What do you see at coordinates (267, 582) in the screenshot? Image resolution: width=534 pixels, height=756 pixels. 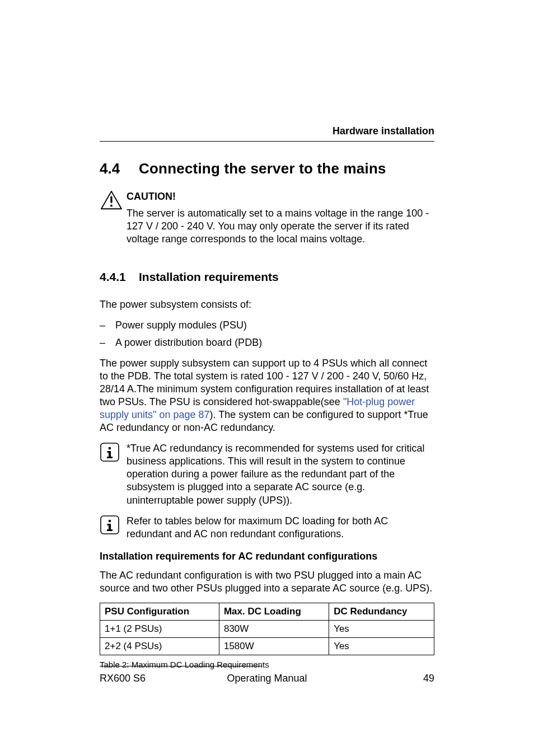 I see `paragraph: The AC redundant configuration is with t…` at bounding box center [267, 582].